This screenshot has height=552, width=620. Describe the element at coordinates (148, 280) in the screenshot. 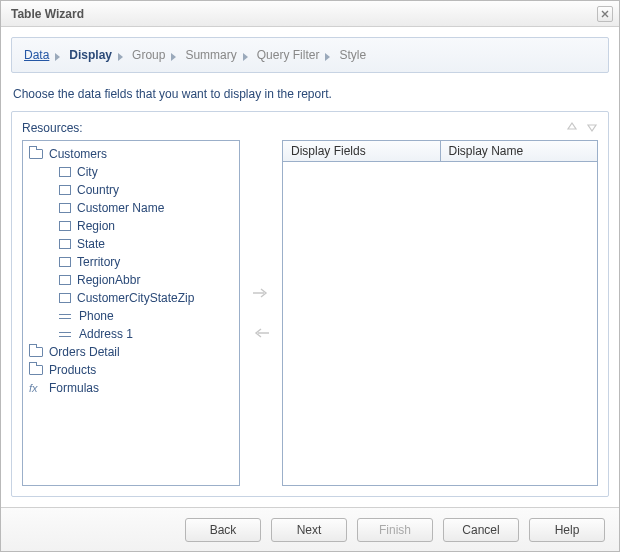

I see `tree-node: RegionAbbr` at that location.